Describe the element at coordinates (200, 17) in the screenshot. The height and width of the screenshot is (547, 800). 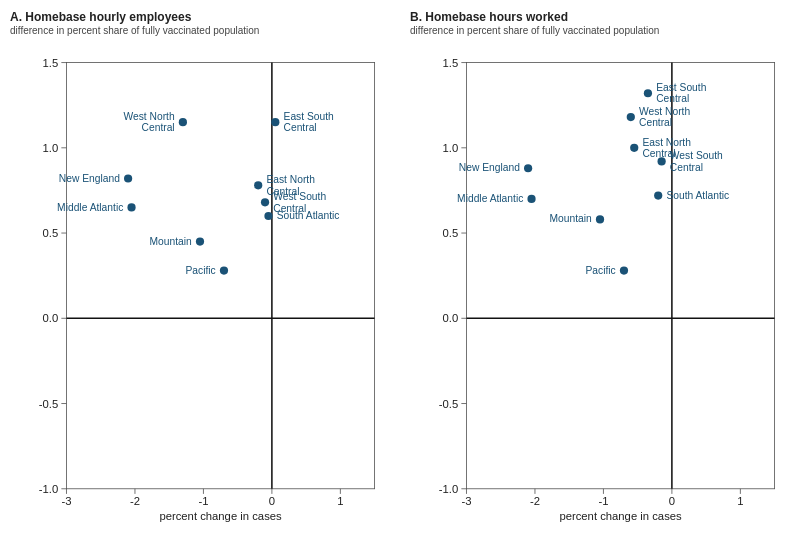
I see `panel-a-title: A. Homebase hourly employees` at that location.